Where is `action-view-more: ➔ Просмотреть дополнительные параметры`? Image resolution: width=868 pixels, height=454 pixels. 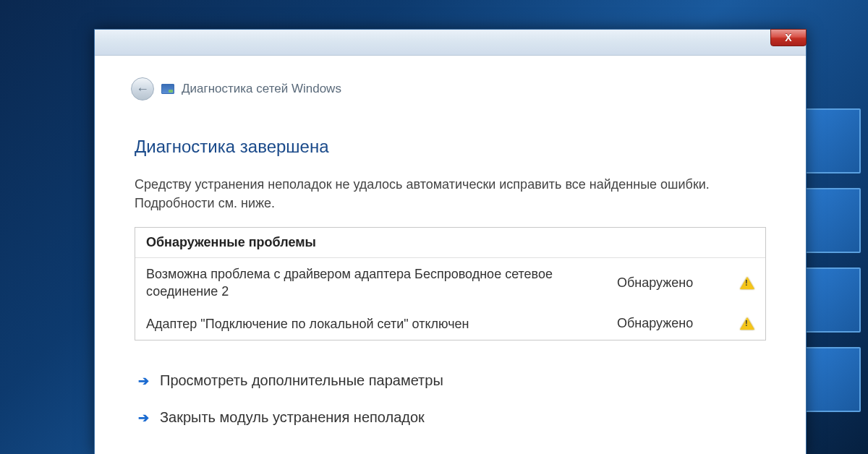 action-view-more: ➔ Просмотреть дополнительные параметры is located at coordinates (450, 380).